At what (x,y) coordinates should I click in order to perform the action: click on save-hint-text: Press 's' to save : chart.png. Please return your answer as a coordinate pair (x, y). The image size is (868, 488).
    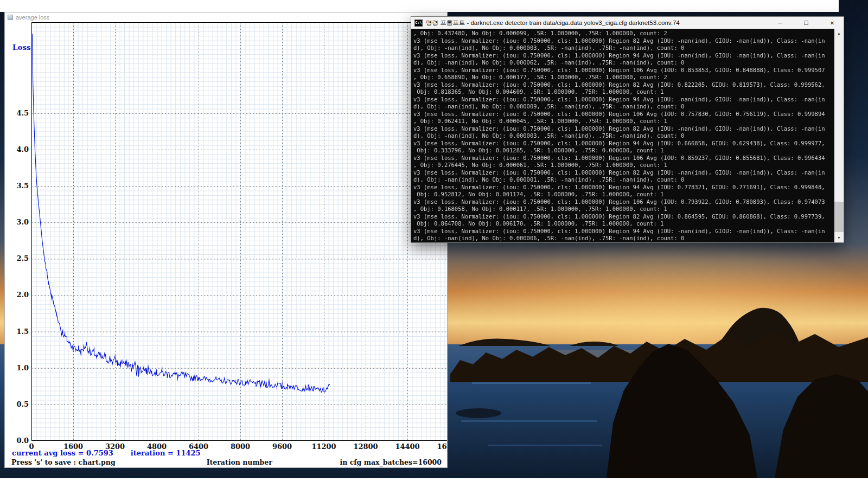
    Looking at the image, I should click on (63, 462).